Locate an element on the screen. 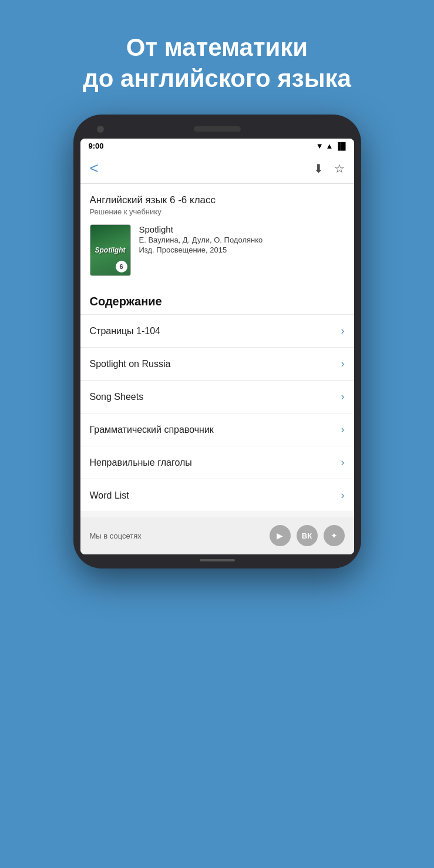  battery-icon: ▐█ is located at coordinates (341, 146).